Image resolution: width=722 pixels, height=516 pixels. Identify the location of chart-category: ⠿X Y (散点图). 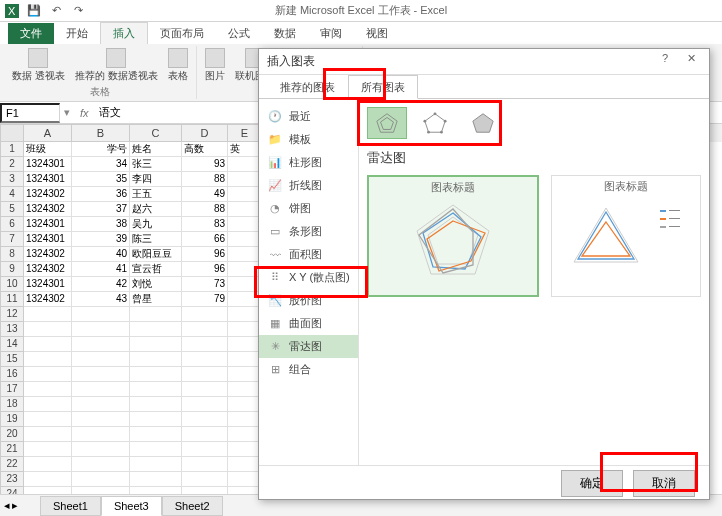
(308, 278).